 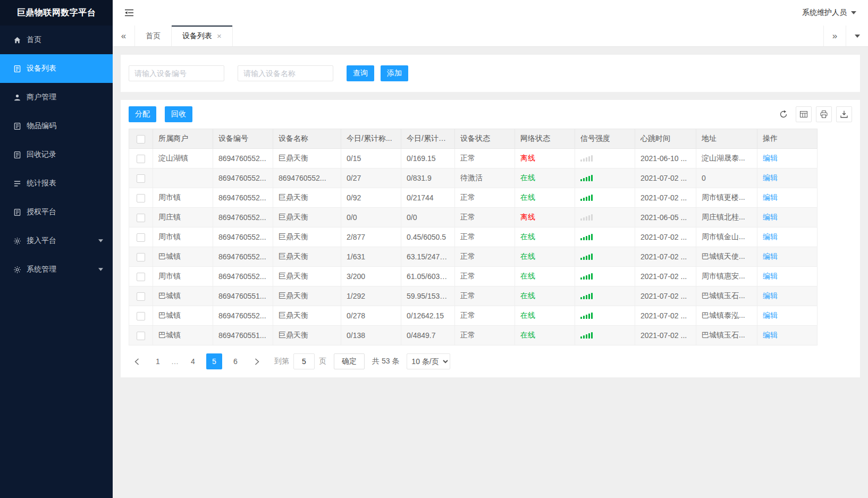 I want to click on next-page-icon, so click(x=257, y=361).